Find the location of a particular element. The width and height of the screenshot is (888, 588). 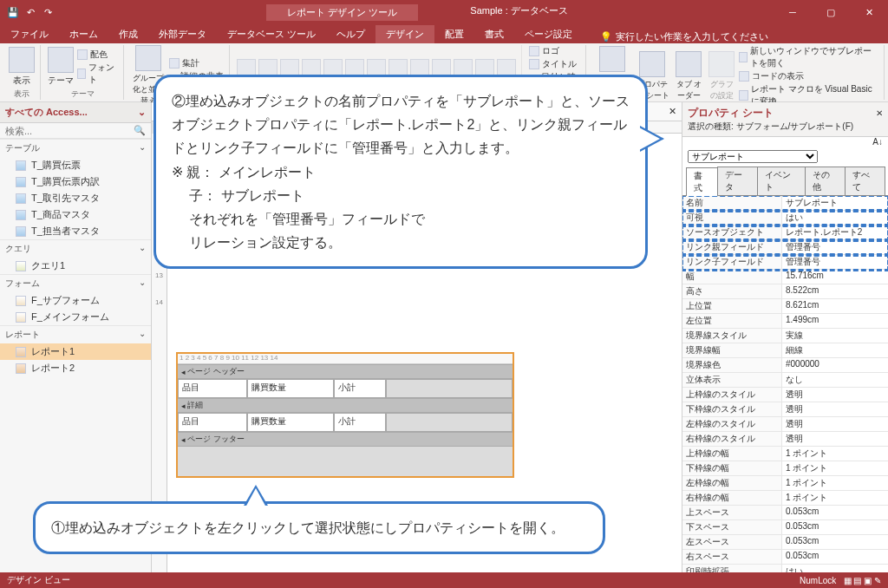

ribbon-tab-9: ページ設定 is located at coordinates (548, 35).